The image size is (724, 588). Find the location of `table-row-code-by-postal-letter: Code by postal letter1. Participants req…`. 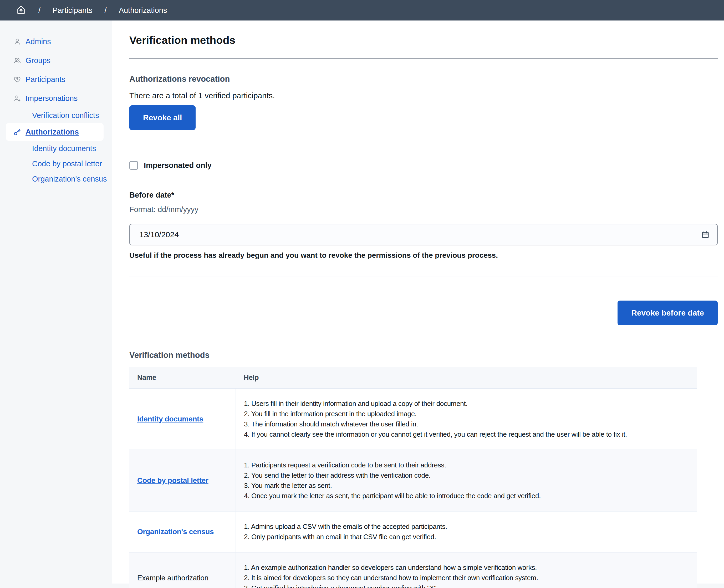

table-row-code-by-postal-letter: Code by postal letter1. Participants req… is located at coordinates (414, 480).